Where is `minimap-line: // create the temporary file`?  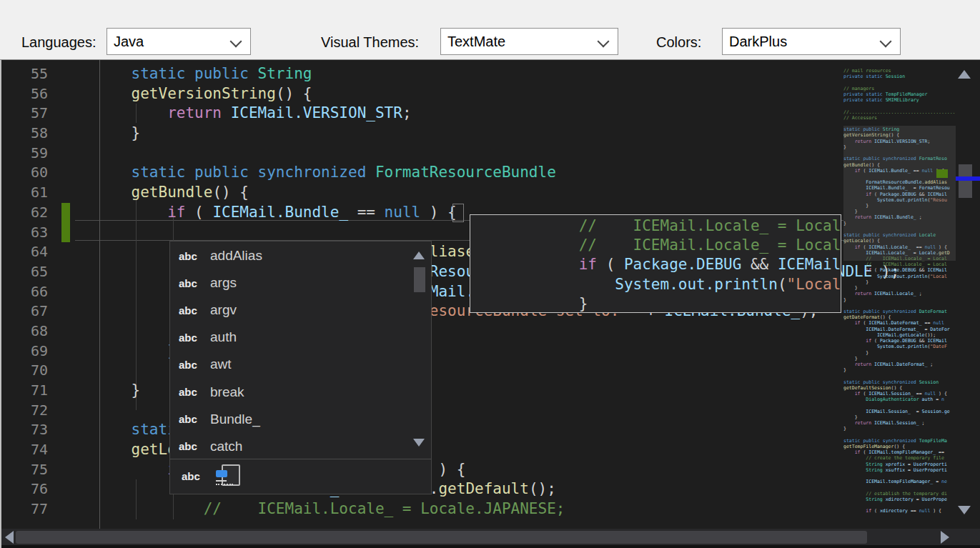
minimap-line: // create the temporary file is located at coordinates (899, 458).